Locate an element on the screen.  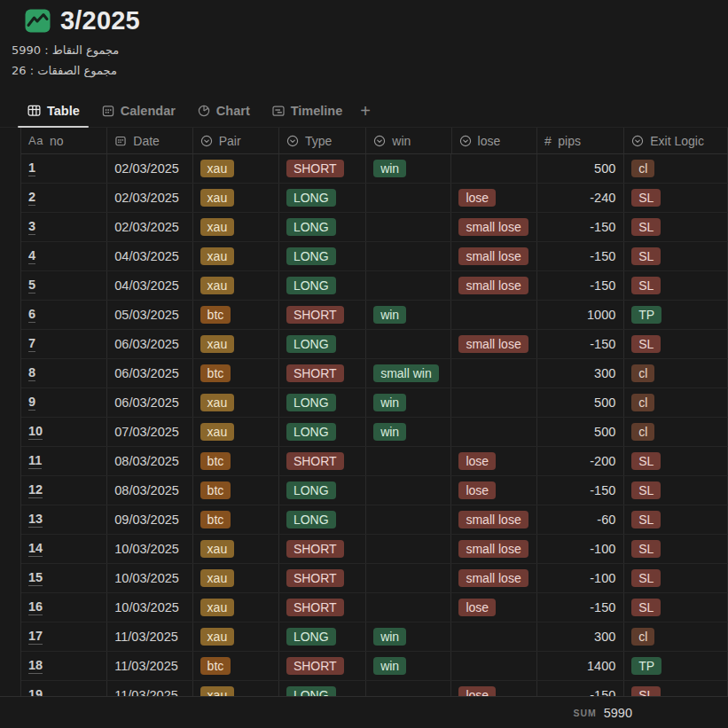
column-header-pips: #pips is located at coordinates (581, 140).